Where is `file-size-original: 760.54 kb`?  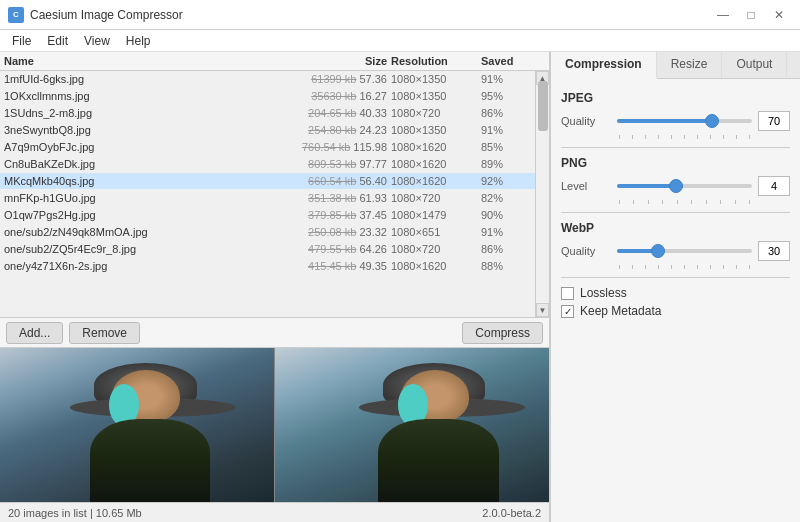
file-size-original: 760.54 kb is located at coordinates (326, 147).